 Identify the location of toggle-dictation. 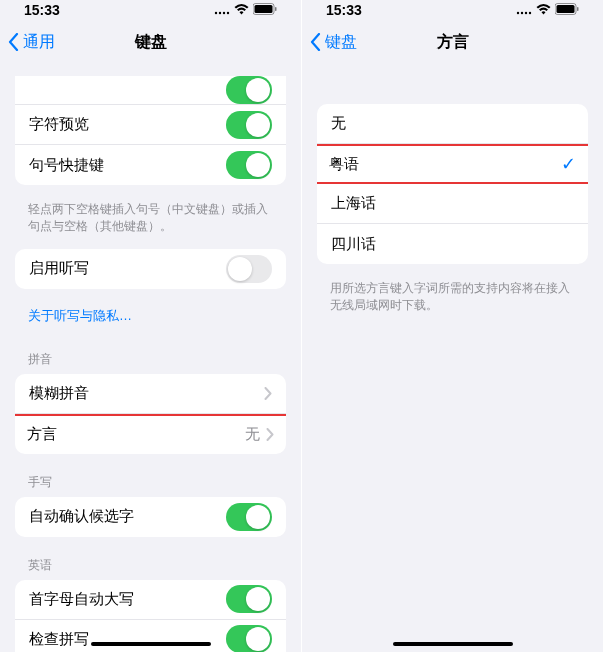
(249, 269).